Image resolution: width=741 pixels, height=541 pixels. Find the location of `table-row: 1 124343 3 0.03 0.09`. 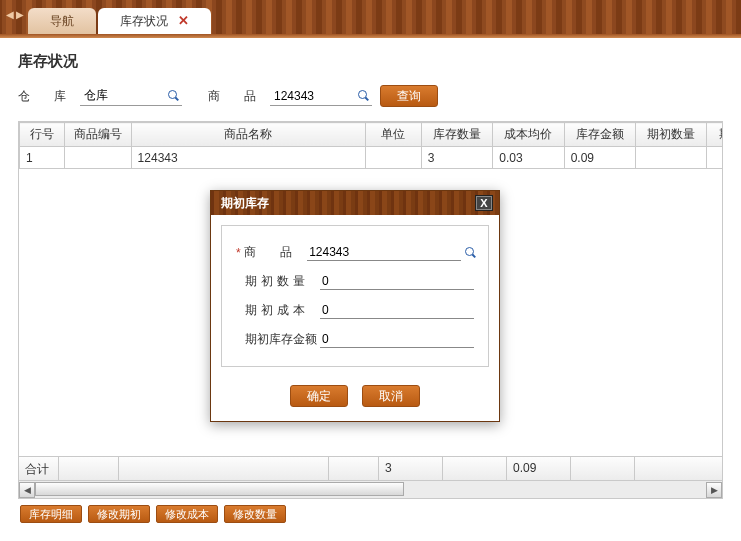

table-row: 1 124343 3 0.03 0.09 is located at coordinates (372, 158).